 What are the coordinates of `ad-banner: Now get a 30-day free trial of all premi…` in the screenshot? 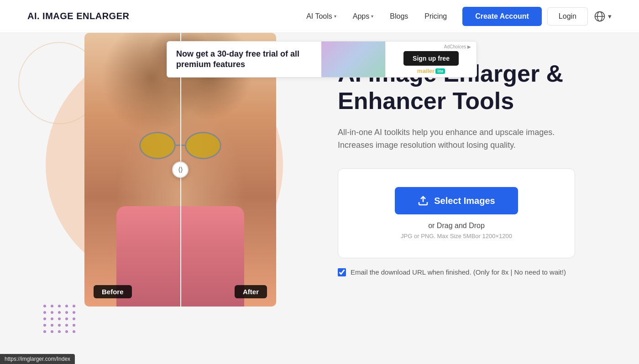 It's located at (322, 59).